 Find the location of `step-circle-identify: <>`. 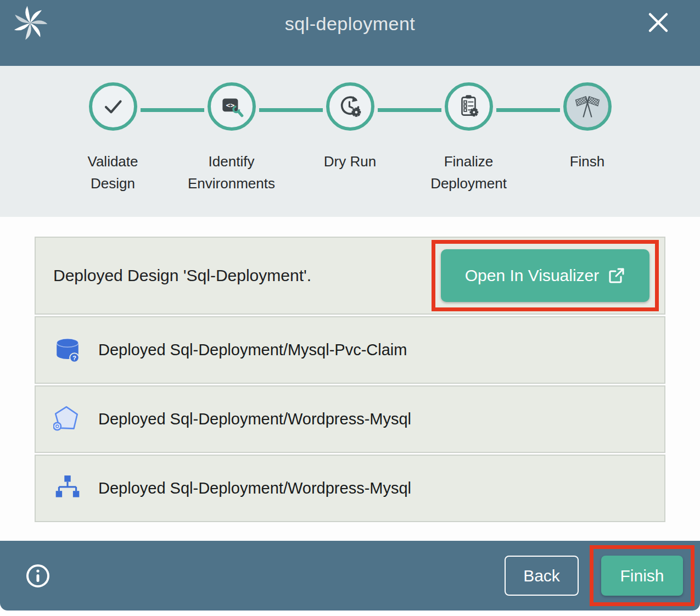

step-circle-identify: <> is located at coordinates (232, 107).